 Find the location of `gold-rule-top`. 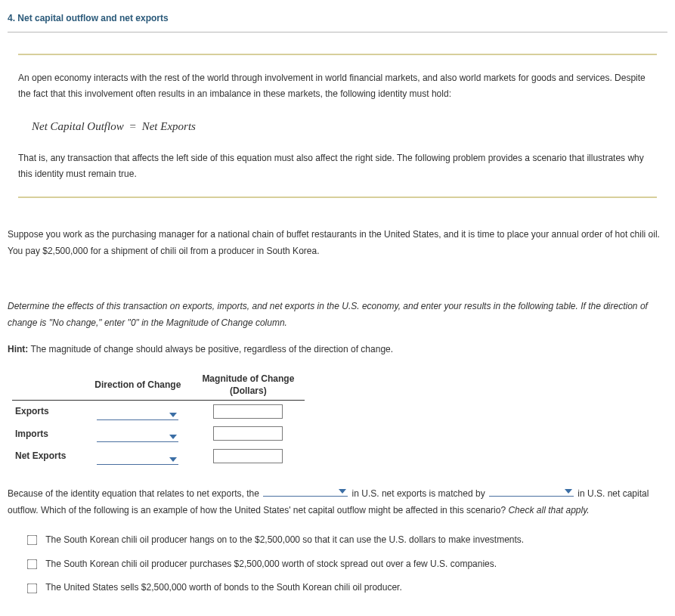

gold-rule-top is located at coordinates (337, 54).